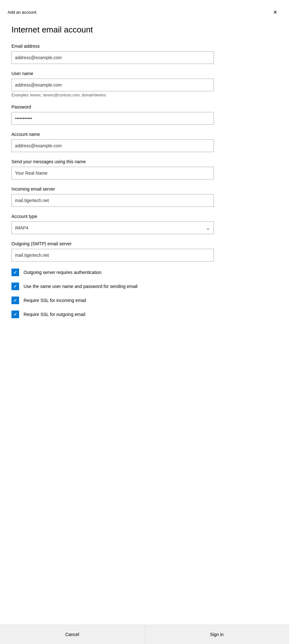  What do you see at coordinates (144, 46) in the screenshot?
I see `email-address-label: Email address` at bounding box center [144, 46].